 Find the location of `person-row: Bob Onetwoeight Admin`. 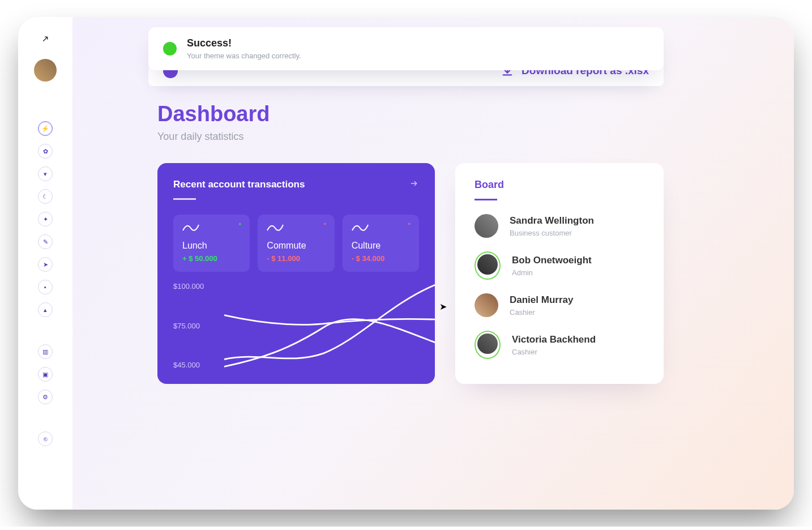

person-row: Bob Onetwoeight Admin is located at coordinates (559, 266).